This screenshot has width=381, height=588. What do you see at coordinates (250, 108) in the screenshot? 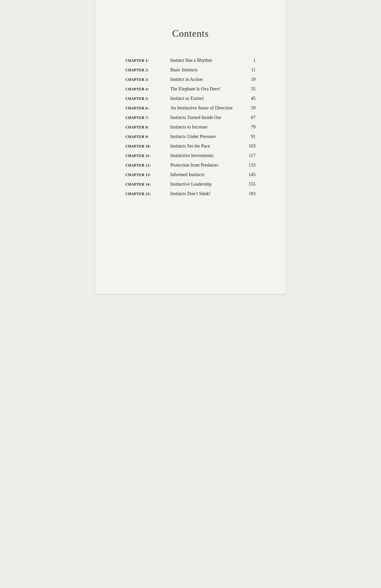
I see `chapter-page-number: 59` at bounding box center [250, 108].